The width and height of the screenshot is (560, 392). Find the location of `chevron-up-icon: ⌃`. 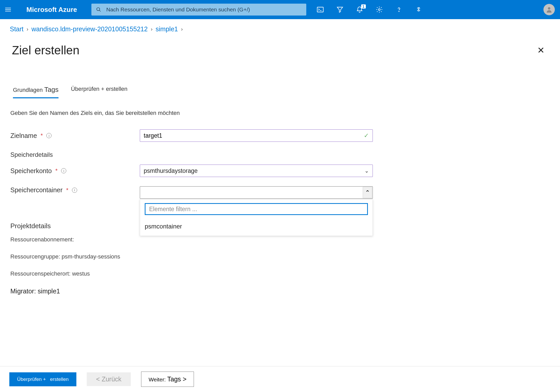

chevron-up-icon: ⌃ is located at coordinates (367, 193).